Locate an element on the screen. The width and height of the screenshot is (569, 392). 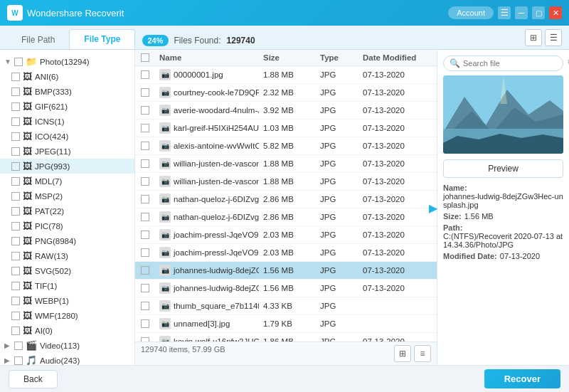
checkbox-mdl is located at coordinates (16, 181).